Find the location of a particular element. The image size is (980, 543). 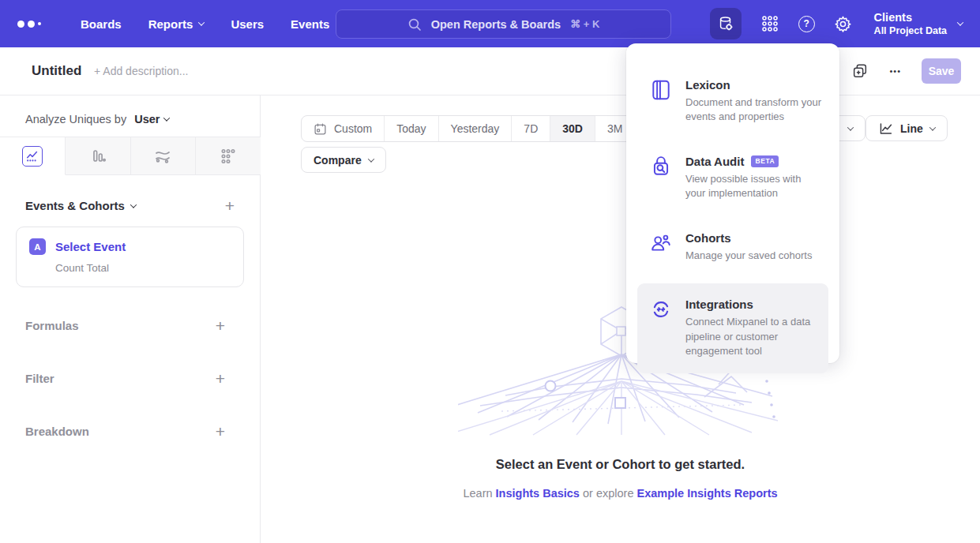

insights-basics-link: Insights Basics is located at coordinates (538, 493).